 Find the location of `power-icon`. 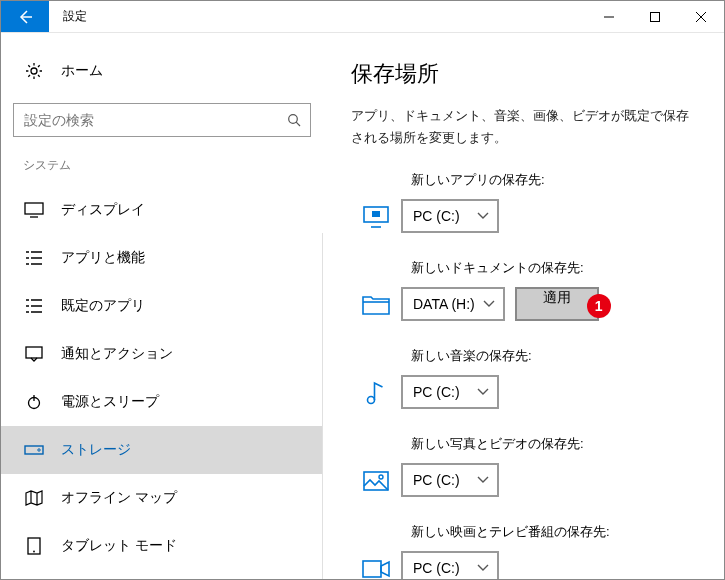

power-icon is located at coordinates (34, 402).